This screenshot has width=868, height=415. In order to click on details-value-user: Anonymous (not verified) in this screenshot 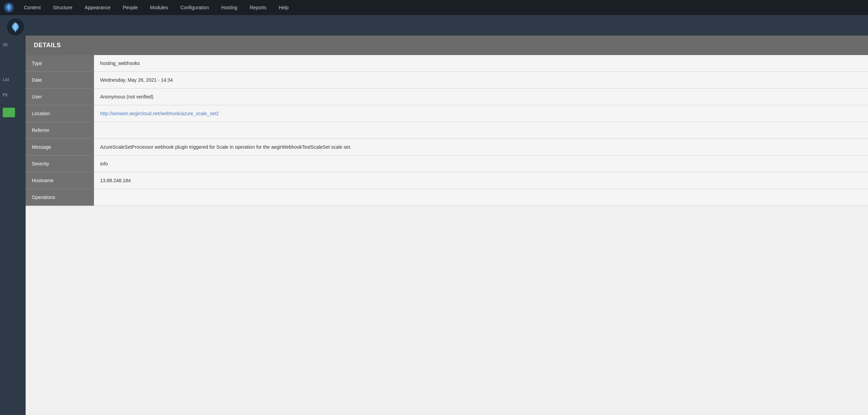, I will do `click(481, 97)`.